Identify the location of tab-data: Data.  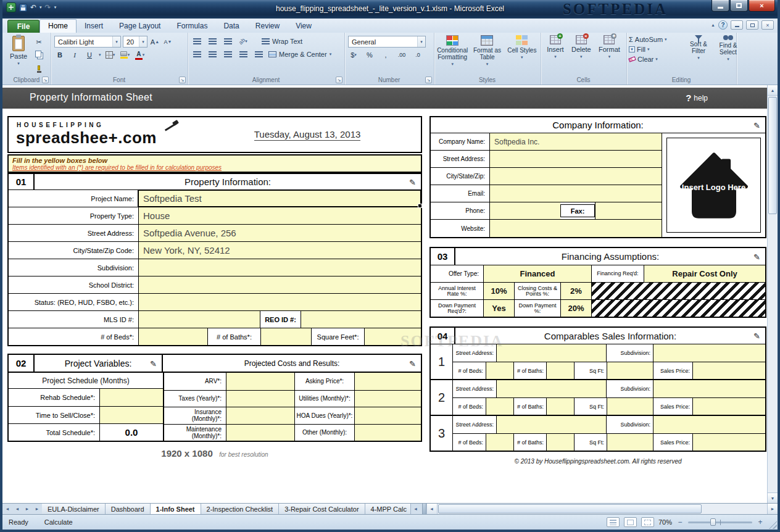
(231, 26).